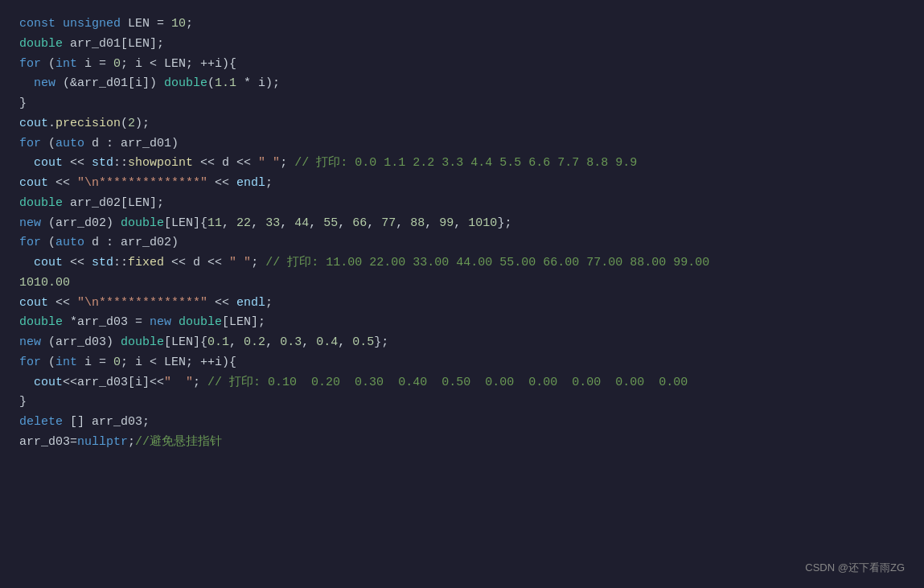  What do you see at coordinates (462, 84) in the screenshot?
I see `code-line-4: new (&arr_d01[i]) double(1.1 * i);` at bounding box center [462, 84].